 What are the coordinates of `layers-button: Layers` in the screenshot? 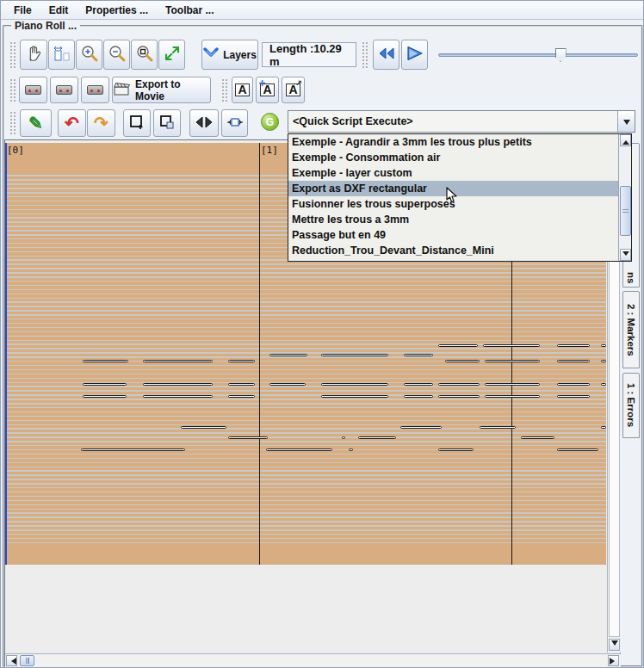 It's located at (230, 55).